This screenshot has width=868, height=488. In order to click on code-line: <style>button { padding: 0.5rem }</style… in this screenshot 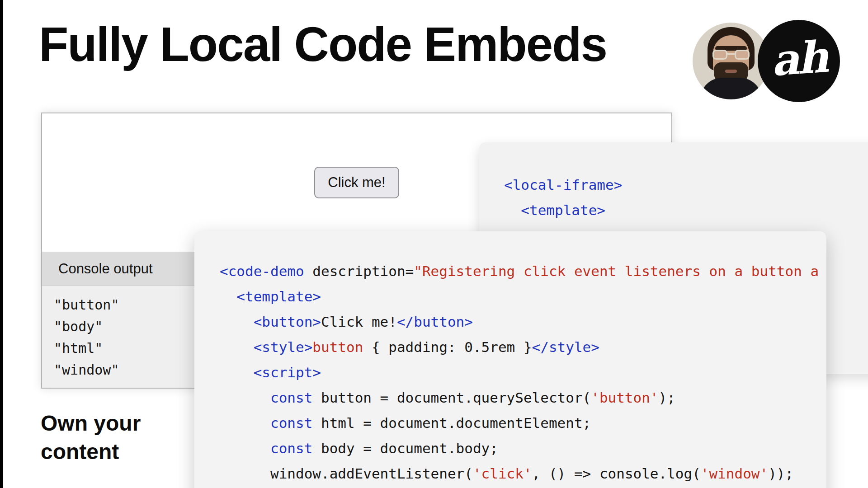, I will do `click(523, 347)`.